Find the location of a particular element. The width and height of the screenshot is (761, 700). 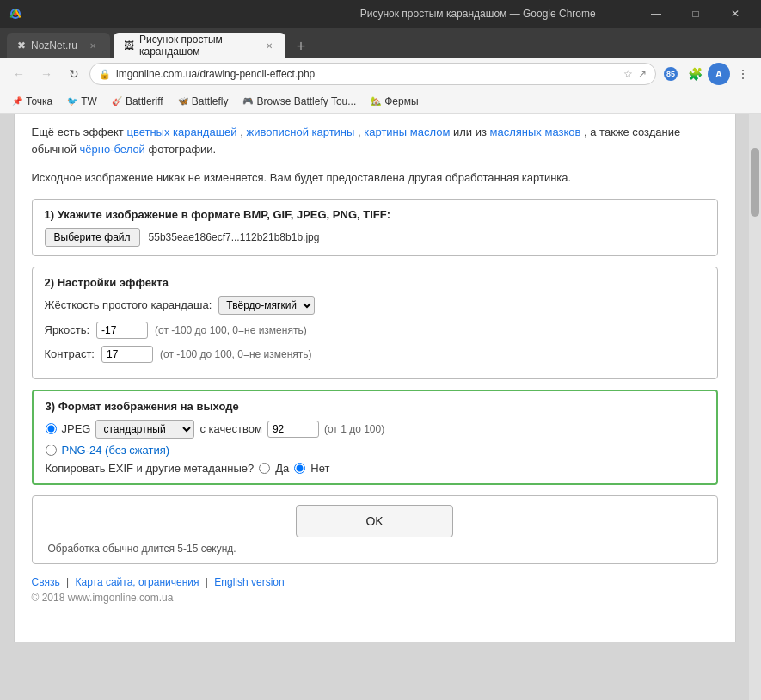

back-button: ← is located at coordinates (19, 74).